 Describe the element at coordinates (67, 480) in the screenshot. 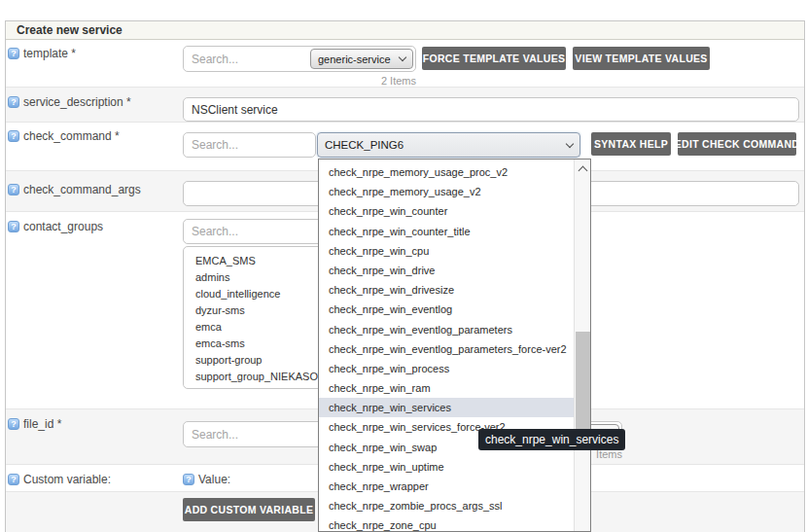

I see `label-custom-variable: Custom variable:` at that location.